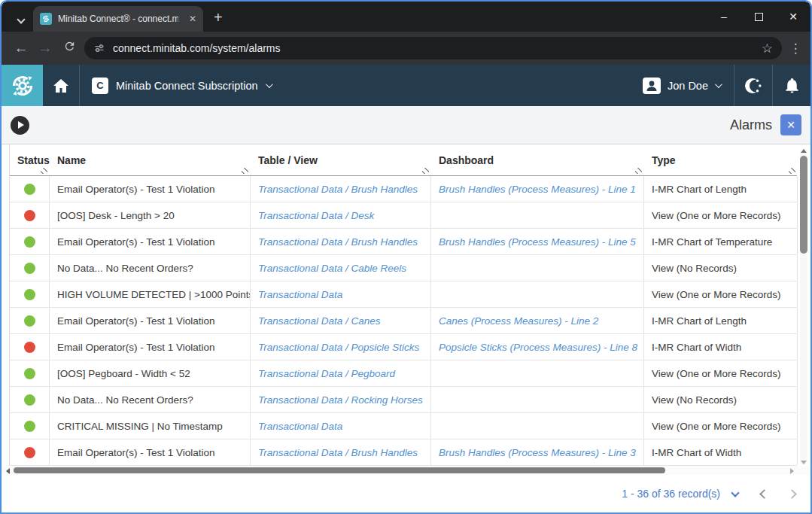 This screenshot has width=812, height=514. I want to click on page-size-dropdown-icon, so click(734, 492).